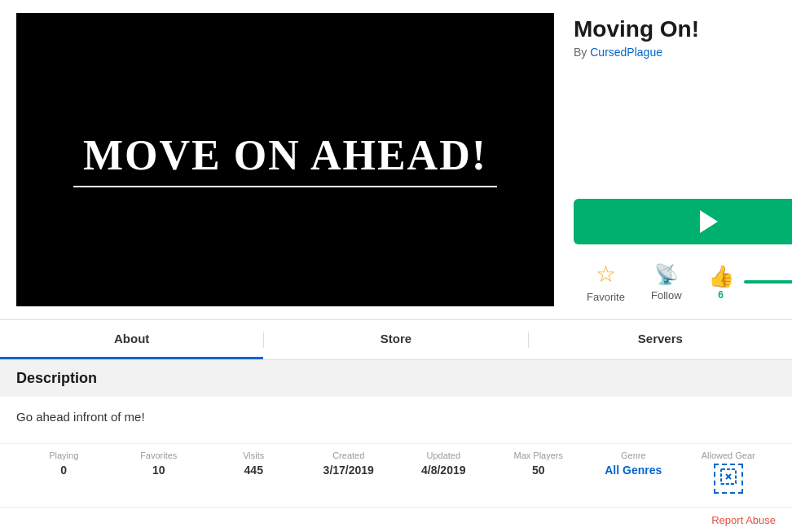  What do you see at coordinates (349, 455) in the screenshot?
I see `stat-created-label: Created` at bounding box center [349, 455].